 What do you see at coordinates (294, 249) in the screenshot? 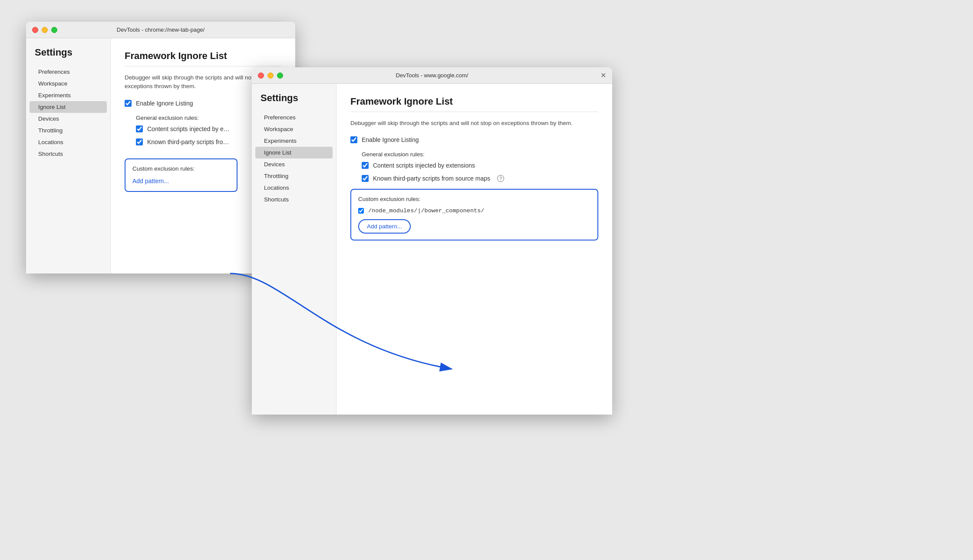
I see `sidebar-front: Settings Preferences Workspace Experimen…` at bounding box center [294, 249].